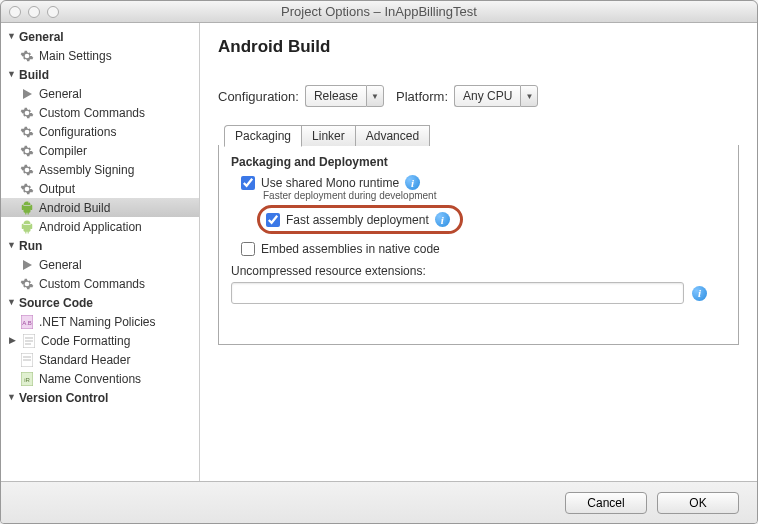  Describe the element at coordinates (478, 96) in the screenshot. I see `config-row: Configuration: Release ▼ Platform: Any C…` at that location.